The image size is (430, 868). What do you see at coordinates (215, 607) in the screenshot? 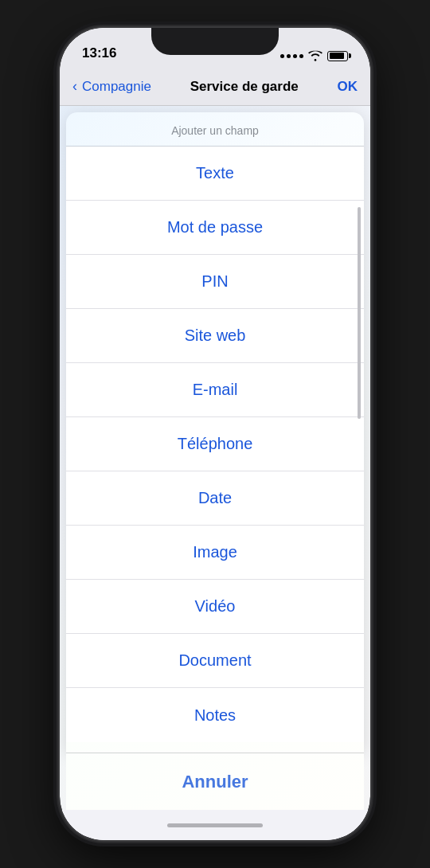
I see `list-item-label-video: Vidéo` at bounding box center [215, 607].